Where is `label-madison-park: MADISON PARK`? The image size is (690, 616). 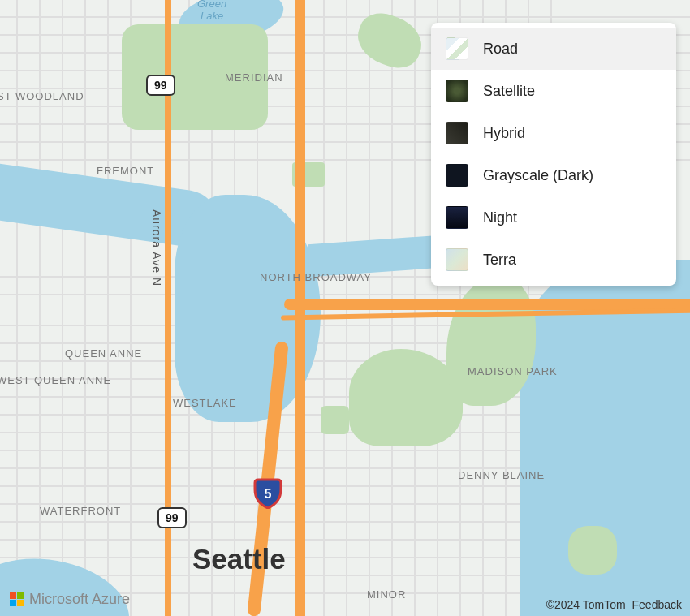
label-madison-park: MADISON PARK is located at coordinates (513, 372).